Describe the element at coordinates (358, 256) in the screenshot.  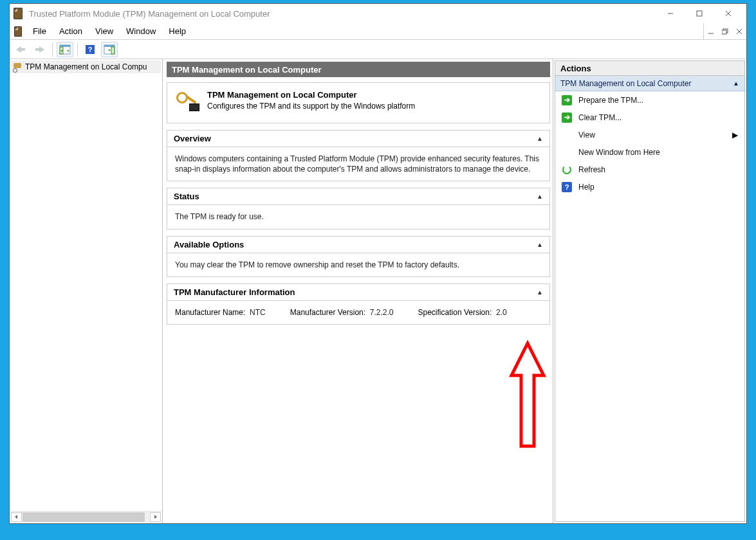
I see `options-panel: Available Options ▲ You may clear the TP…` at that location.